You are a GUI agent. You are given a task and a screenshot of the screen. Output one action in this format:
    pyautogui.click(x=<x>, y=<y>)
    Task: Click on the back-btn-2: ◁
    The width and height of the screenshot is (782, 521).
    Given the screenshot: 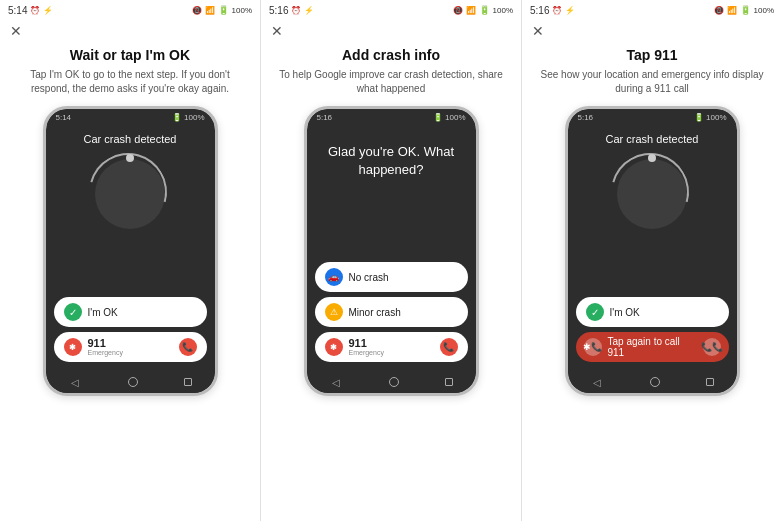 What is the action you would take?
    pyautogui.click(x=336, y=382)
    